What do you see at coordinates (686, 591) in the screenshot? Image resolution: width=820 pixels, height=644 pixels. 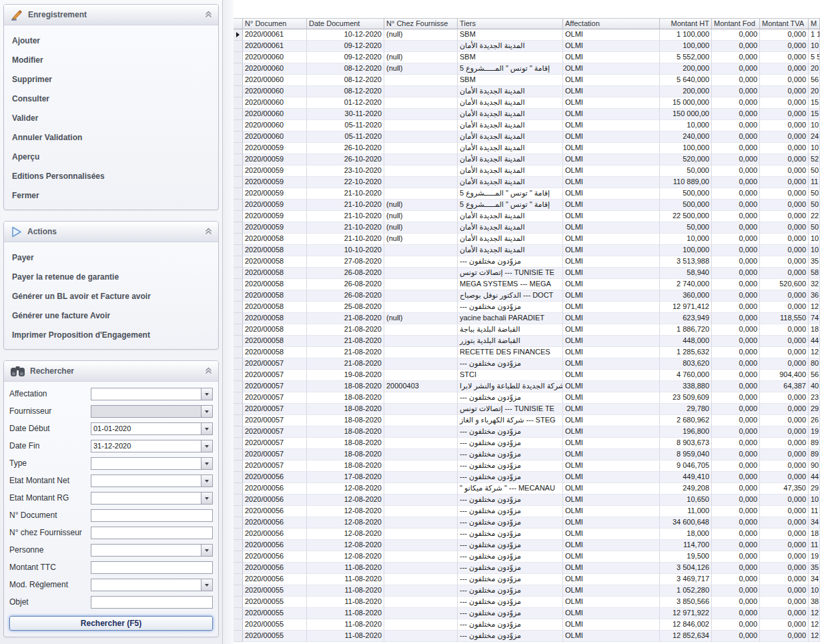 I see `grid-cell: 1 052,280` at bounding box center [686, 591].